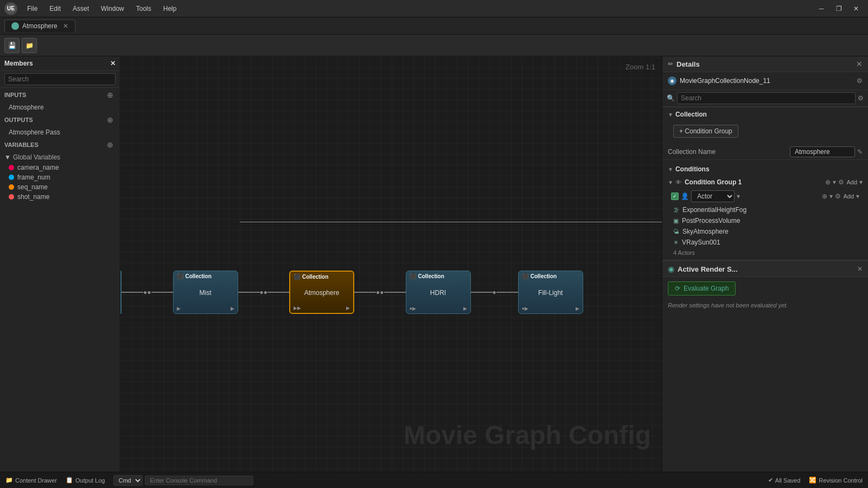 Image resolution: width=868 pixels, height=488 pixels. Describe the element at coordinates (859, 64) in the screenshot. I see `details-close-icon: ✕` at that location.